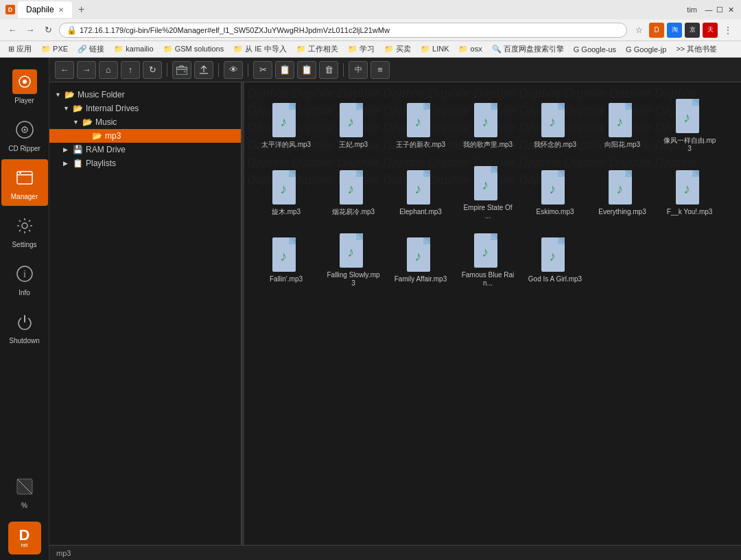  I want to click on tree-item-internal-drives: ▼ 📂 Internal Drives, so click(145, 108).